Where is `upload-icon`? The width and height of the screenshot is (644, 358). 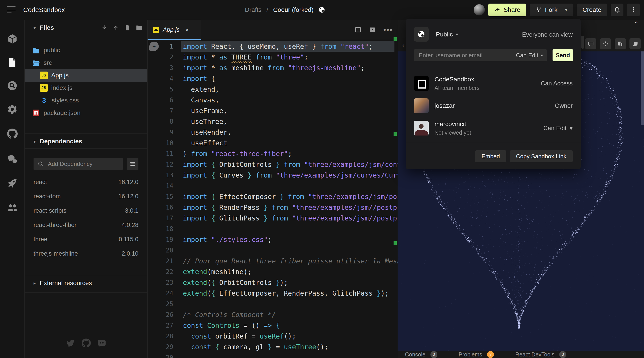
upload-icon is located at coordinates (116, 28).